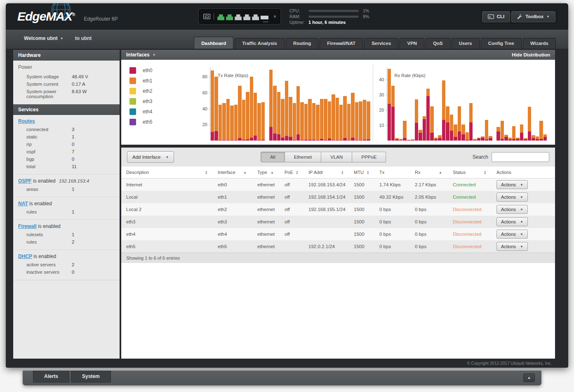 Image resolution: width=574 pixels, height=392 pixels. I want to click on column-header-type: Type▲, so click(266, 172).